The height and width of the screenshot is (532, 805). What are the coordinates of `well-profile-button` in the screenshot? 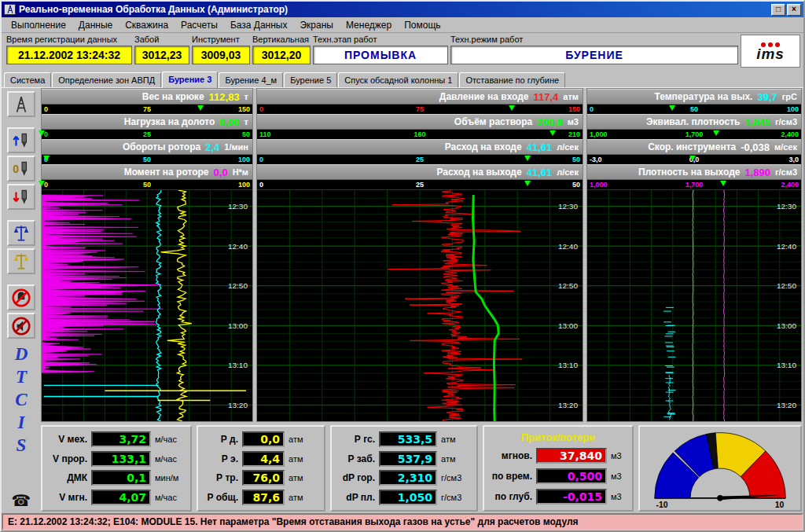 It's located at (21, 104).